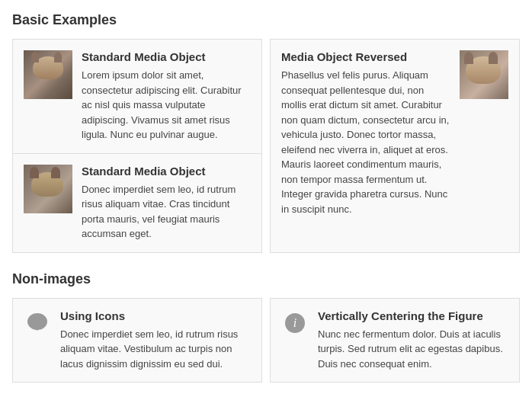 The width and height of the screenshot is (532, 413). I want to click on section2-title: Non-images, so click(266, 279).